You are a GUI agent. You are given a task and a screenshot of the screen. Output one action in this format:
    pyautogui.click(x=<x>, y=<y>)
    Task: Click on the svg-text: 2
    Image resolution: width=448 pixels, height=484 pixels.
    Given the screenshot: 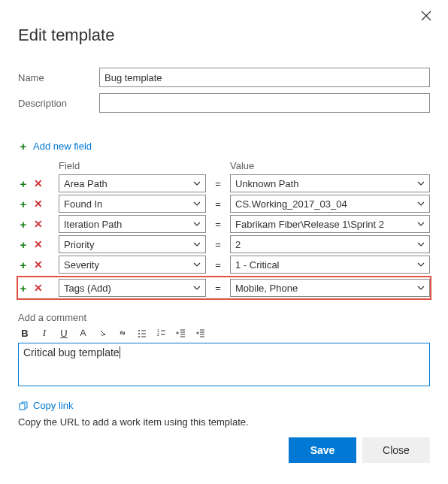 What is the action you would take?
    pyautogui.click(x=158, y=334)
    